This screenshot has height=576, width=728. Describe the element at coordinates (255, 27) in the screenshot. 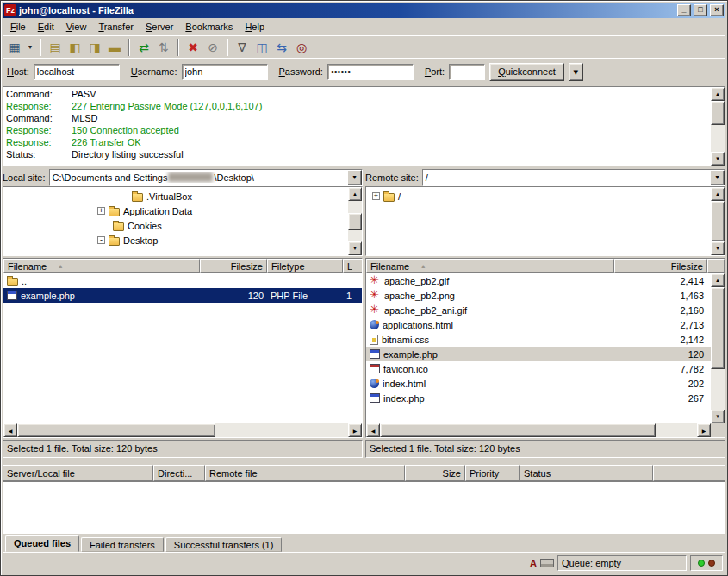

I see `menu-item-help: Help` at that location.